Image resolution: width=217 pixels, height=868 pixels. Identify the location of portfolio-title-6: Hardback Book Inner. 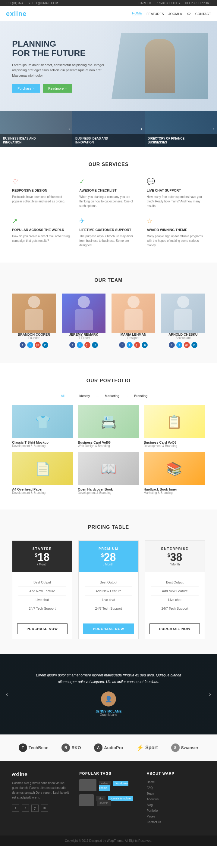
(174, 489).